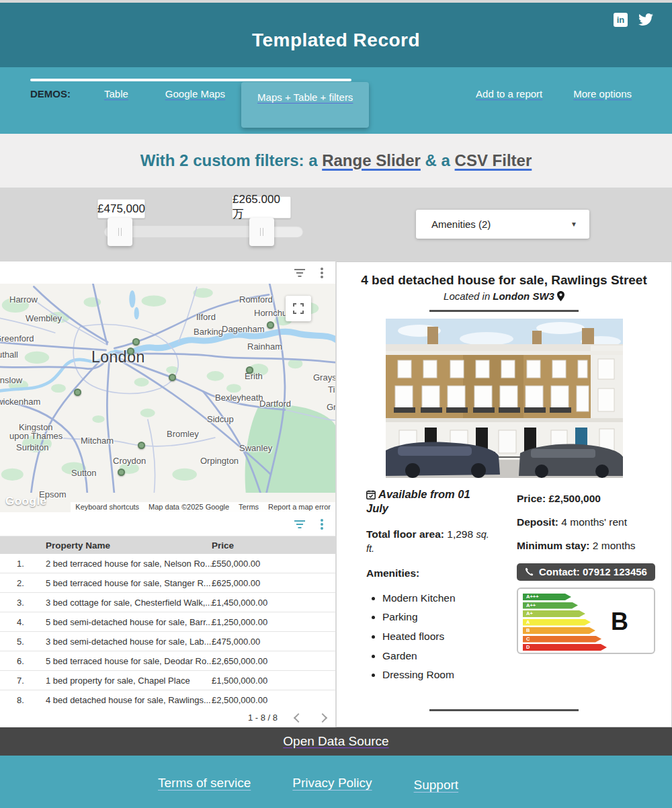 This screenshot has height=808, width=672. I want to click on table-toolbar, so click(168, 524).